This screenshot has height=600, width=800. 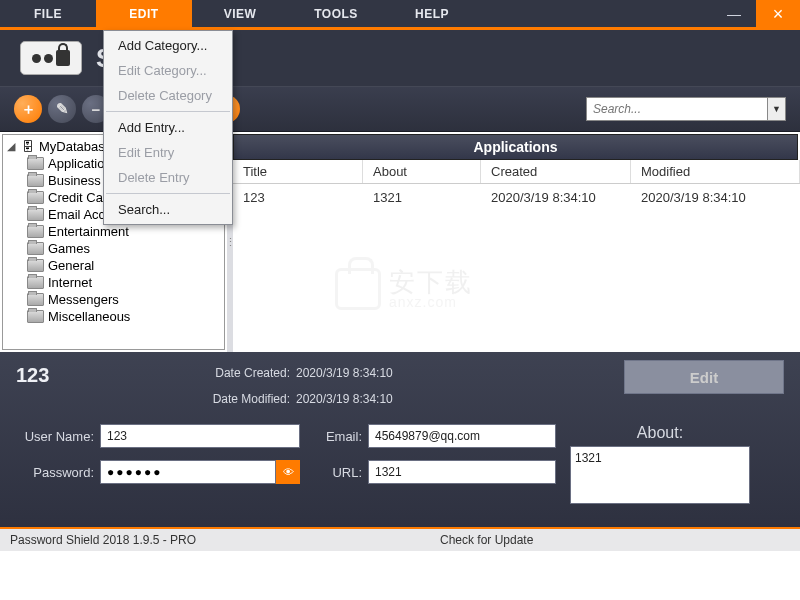 What do you see at coordinates (704, 377) in the screenshot?
I see `edit-entry-button: Edit` at bounding box center [704, 377].